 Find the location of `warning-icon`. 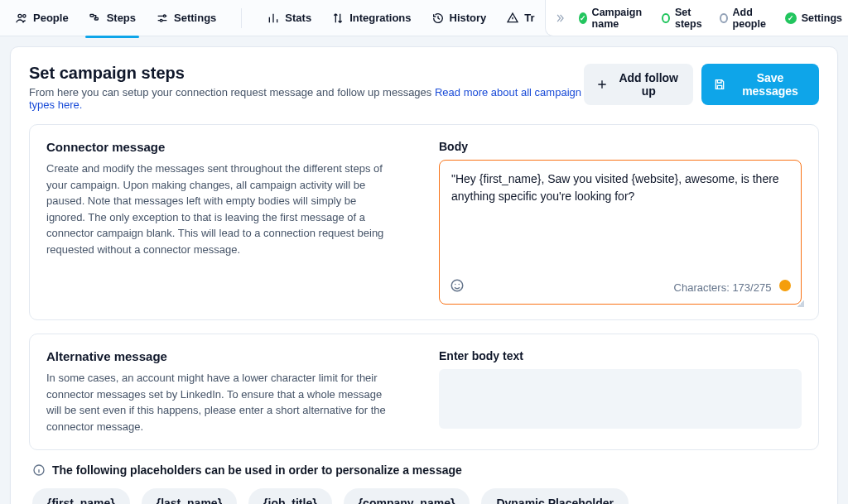

warning-icon is located at coordinates (513, 18).